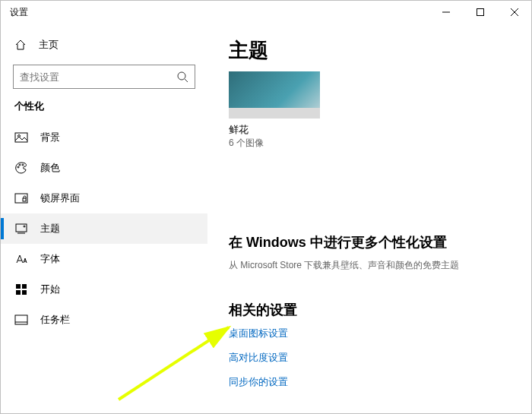 The image size is (532, 414). I want to click on page-title: 主题, so click(380, 50).